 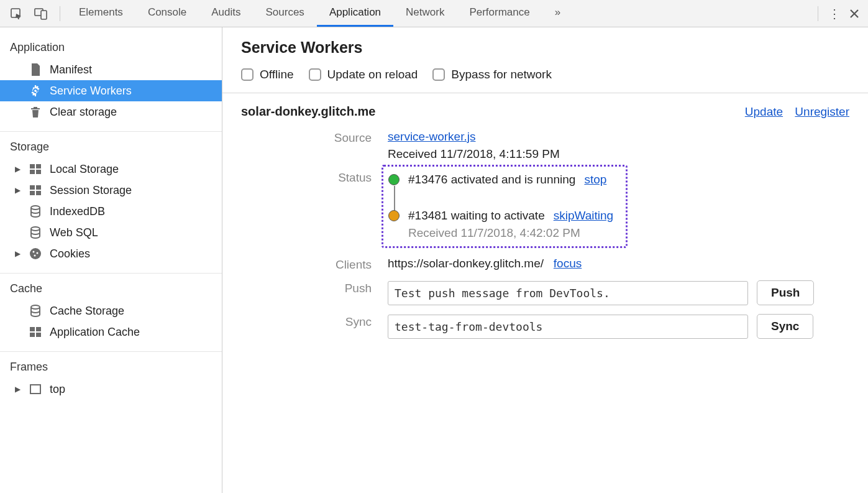 I want to click on status-line-active: #13476 activated and is running stop, so click(x=501, y=180).